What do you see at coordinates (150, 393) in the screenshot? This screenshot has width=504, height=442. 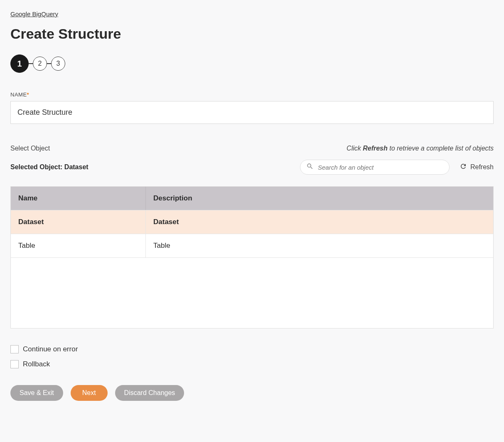 I see `discard-button: Discard Changes` at bounding box center [150, 393].